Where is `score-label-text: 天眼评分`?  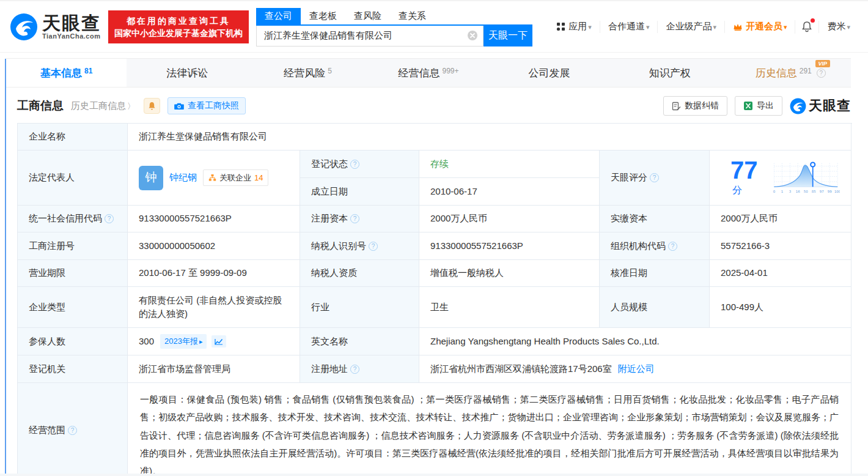
score-label-text: 天眼评分 is located at coordinates (629, 177).